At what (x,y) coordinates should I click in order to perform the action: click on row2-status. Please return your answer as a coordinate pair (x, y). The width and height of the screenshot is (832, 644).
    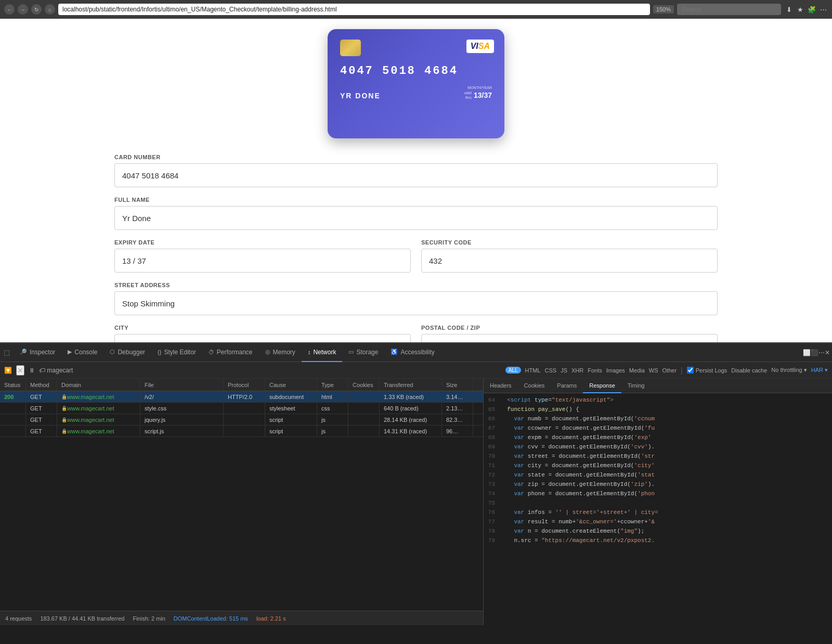
    Looking at the image, I should click on (13, 408).